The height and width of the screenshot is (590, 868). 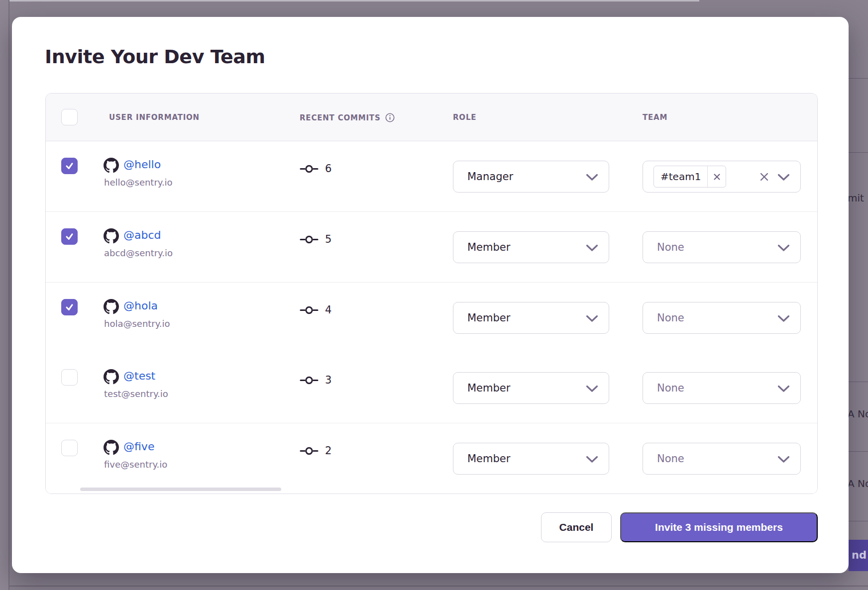 What do you see at coordinates (490, 177) in the screenshot?
I see `role-select-value: Manager` at bounding box center [490, 177].